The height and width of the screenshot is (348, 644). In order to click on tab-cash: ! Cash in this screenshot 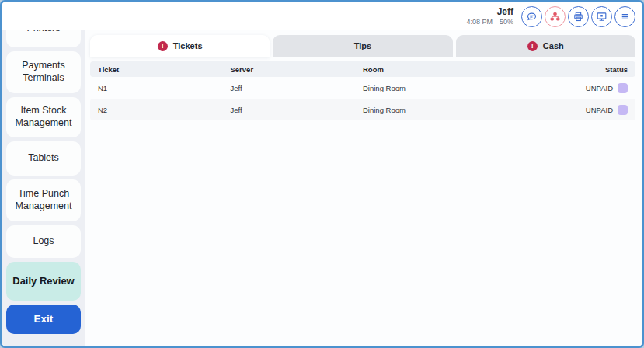, I will do `click(545, 46)`.